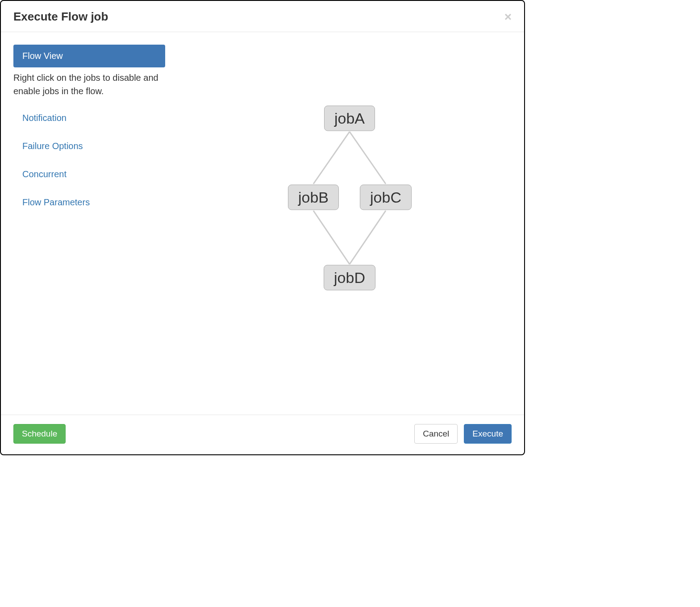 The width and height of the screenshot is (700, 607). Describe the element at coordinates (89, 174) in the screenshot. I see `tab-concurrent: Concurrent` at that location.